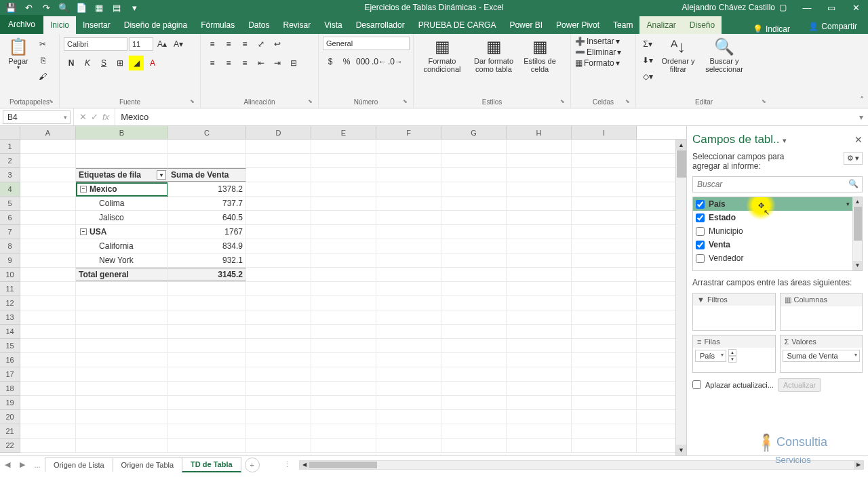 The height and width of the screenshot is (488, 868). Describe the element at coordinates (724, 56) in the screenshot. I see `find-select-button: 🔍Buscar y seleccionar` at that location.